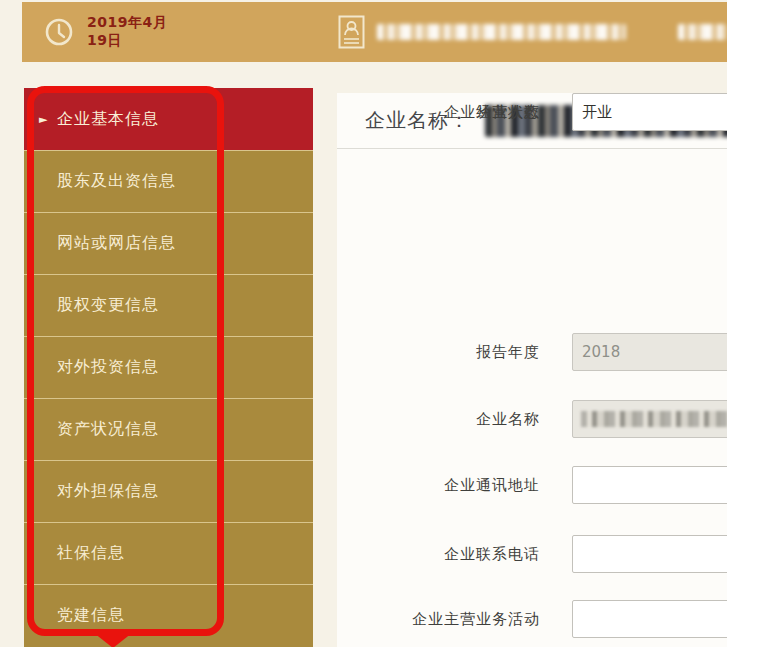 Image resolution: width=774 pixels, height=647 pixels. I want to click on sidebar-item-basic-info: ► 企业基本信息, so click(168, 119).